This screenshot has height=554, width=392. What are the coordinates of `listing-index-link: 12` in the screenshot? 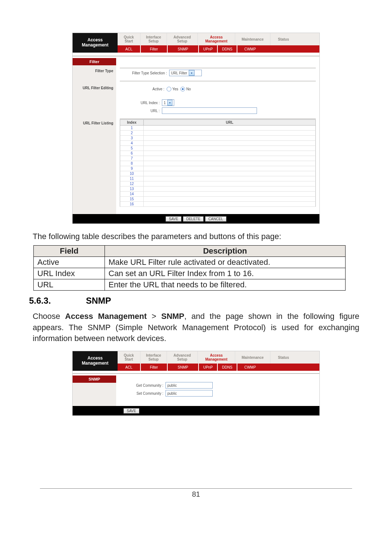 It's located at (132, 184).